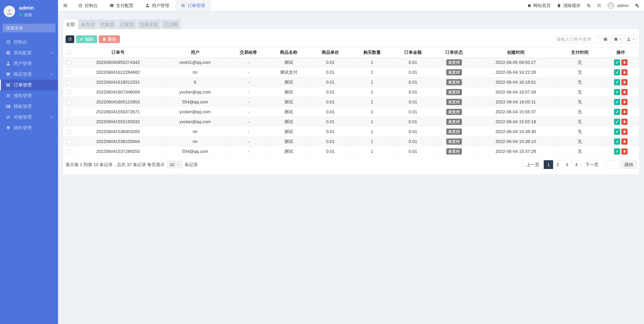 This screenshot has width=644, height=324. I want to click on pagination-page-2: 2, so click(558, 164).